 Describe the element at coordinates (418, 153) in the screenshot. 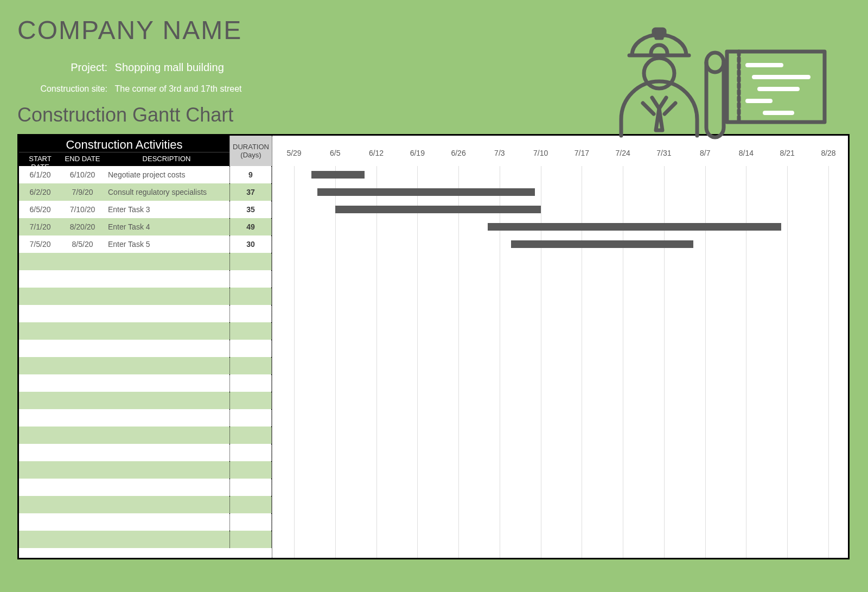

I see `tick-label: 6/19` at that location.